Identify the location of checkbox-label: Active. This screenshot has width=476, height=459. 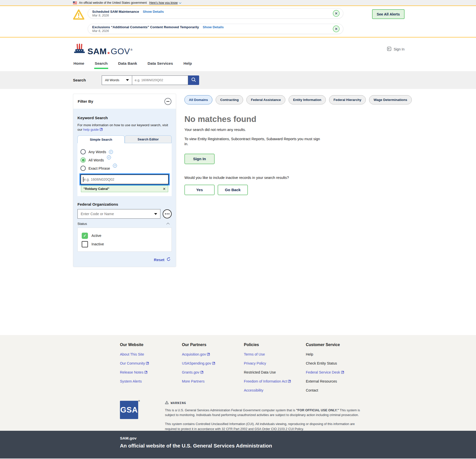
(96, 236).